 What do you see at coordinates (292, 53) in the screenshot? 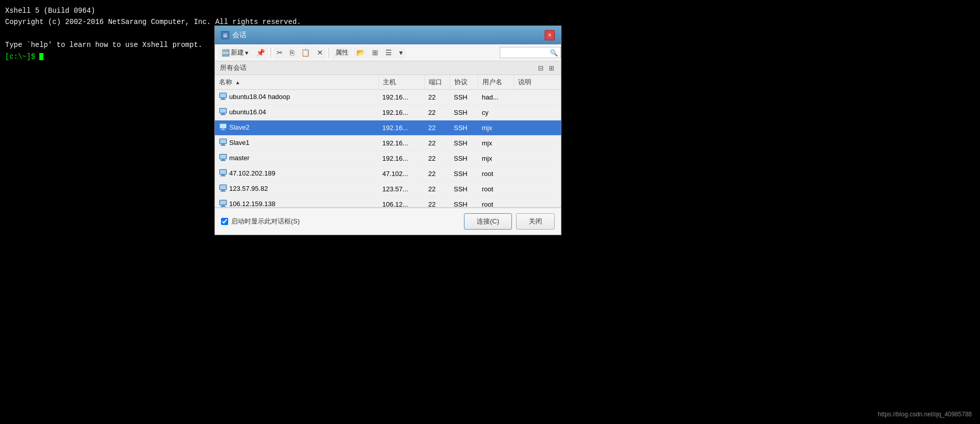
I see `copy-button: ⎘` at bounding box center [292, 53].